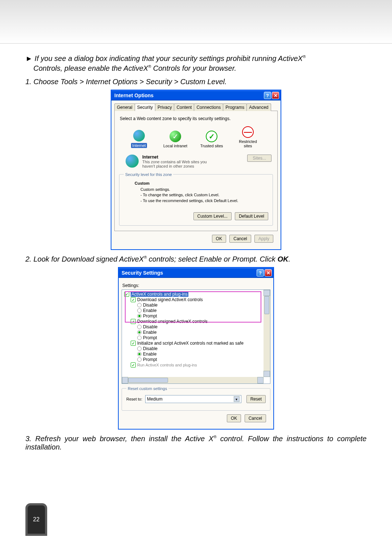 The height and width of the screenshot is (554, 392). I want to click on tree-item-dl-signed: Download signed ActiveX controls, so click(170, 300).